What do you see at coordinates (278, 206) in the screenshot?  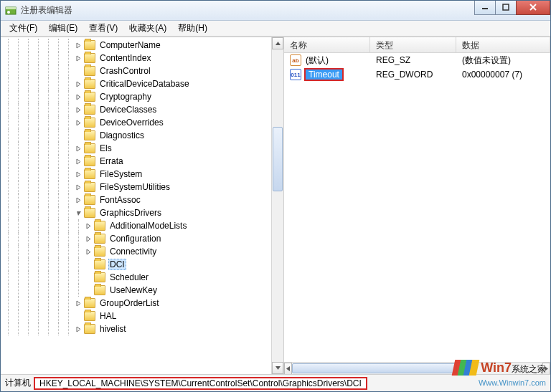 I see `scroll-track` at bounding box center [278, 206].